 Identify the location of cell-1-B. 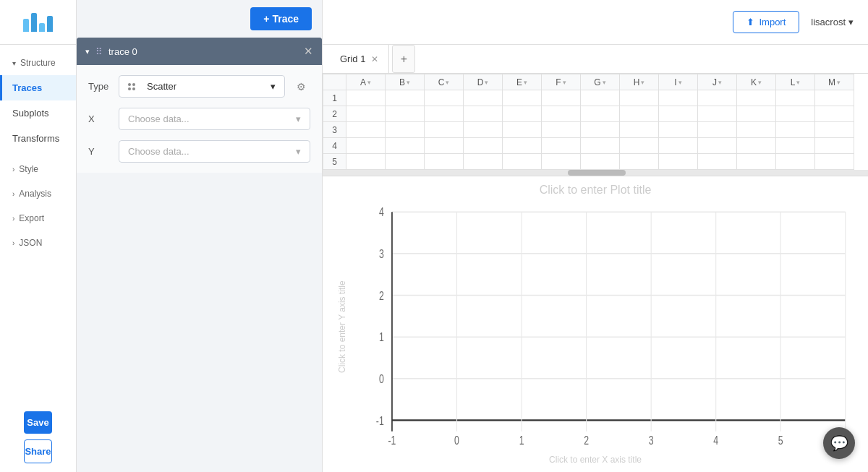
(405, 98).